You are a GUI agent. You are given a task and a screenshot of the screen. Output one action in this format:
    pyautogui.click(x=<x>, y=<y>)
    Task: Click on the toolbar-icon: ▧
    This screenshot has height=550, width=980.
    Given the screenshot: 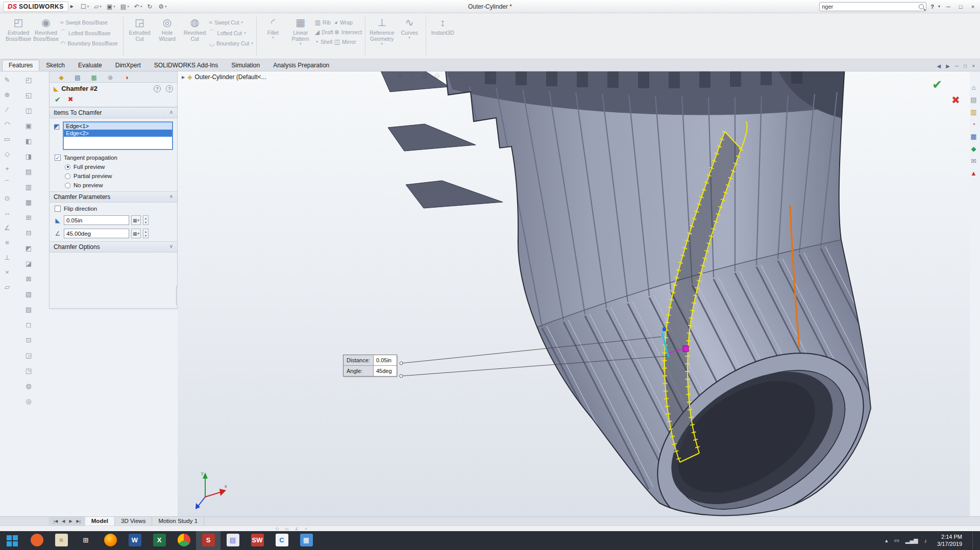 What is the action you would take?
    pyautogui.click(x=29, y=294)
    